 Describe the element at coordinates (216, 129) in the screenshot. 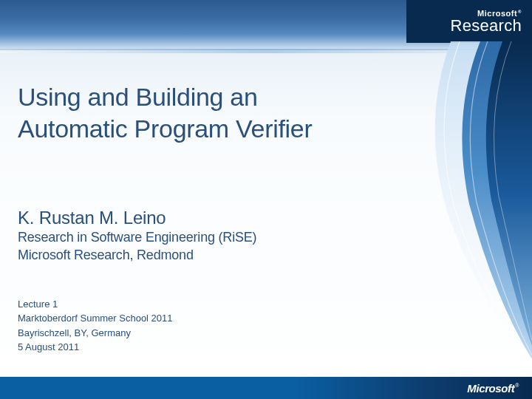

I see `title-line-2: Automatic Program Verifier` at that location.